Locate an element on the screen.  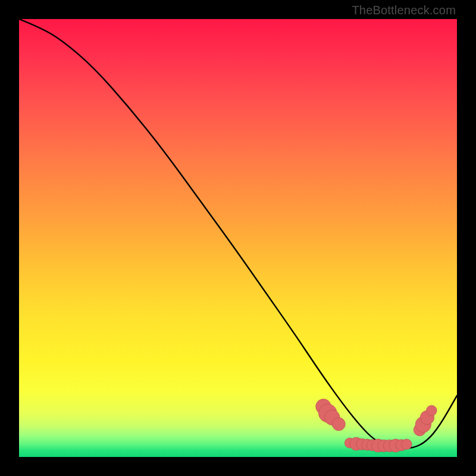
watermark-text: TheBottleneck.com is located at coordinates (403, 11).